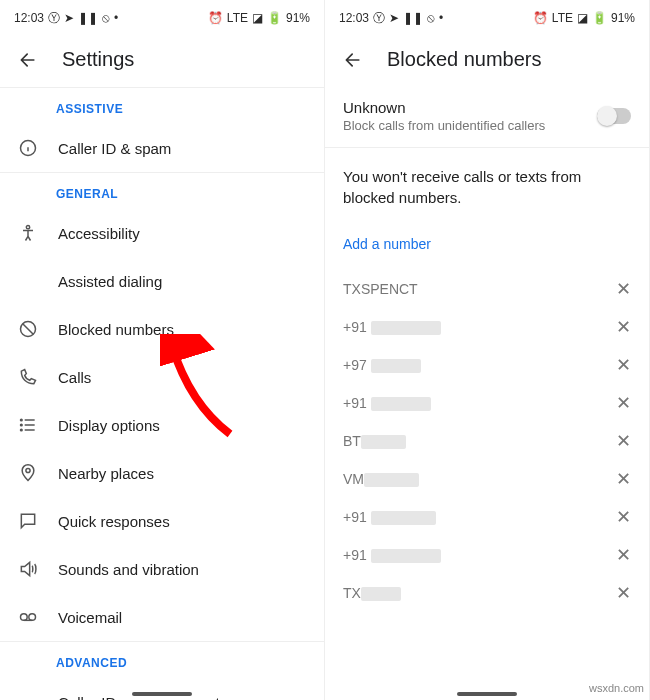 The image size is (650, 700). What do you see at coordinates (114, 522) in the screenshot?
I see `item-label: Quick responses` at bounding box center [114, 522].